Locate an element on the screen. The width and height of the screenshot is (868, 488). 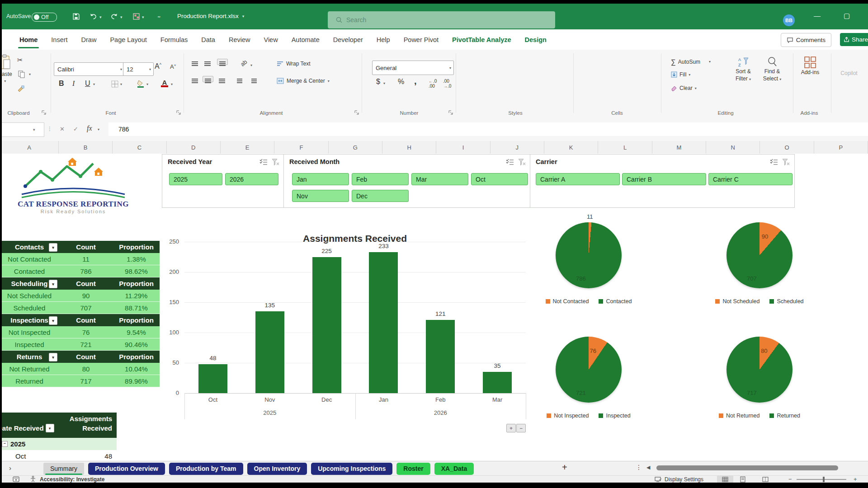
bold-button: B is located at coordinates (61, 84).